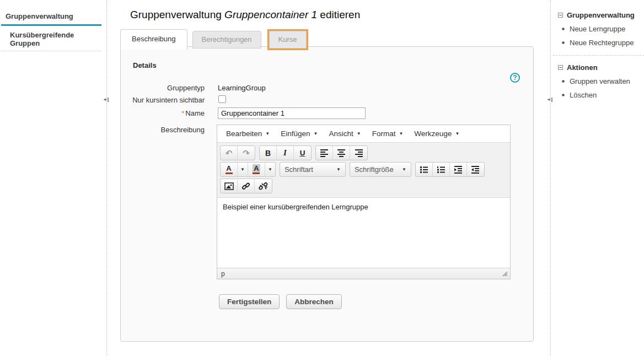 The image size is (644, 356). I want to click on bullet-list-icon, so click(425, 170).